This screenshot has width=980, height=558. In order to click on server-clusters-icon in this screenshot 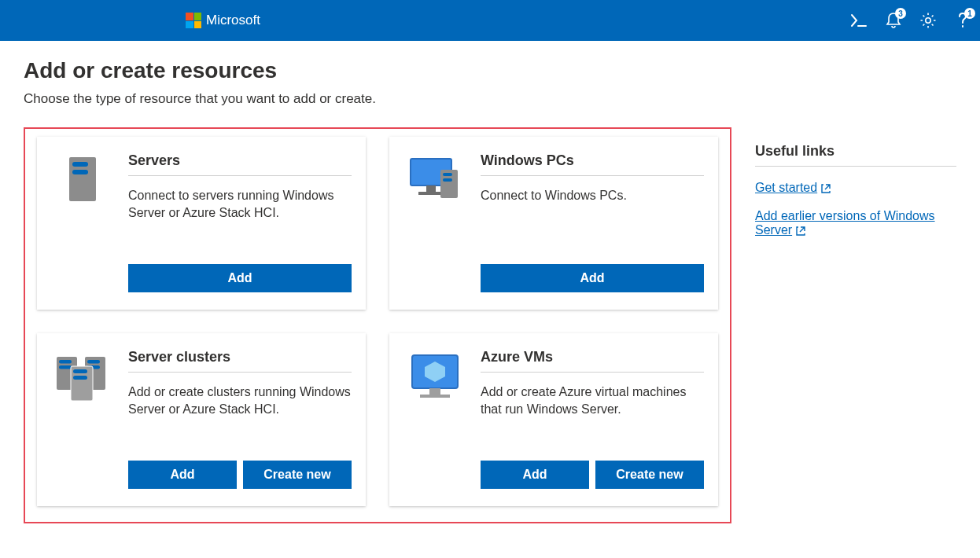, I will do `click(83, 419)`.